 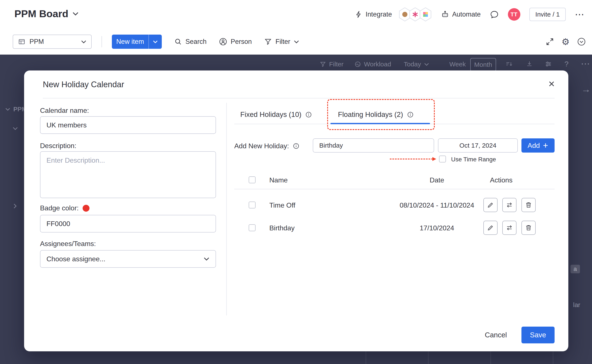 I want to click on bg-chevron-right-icon, so click(x=15, y=206).